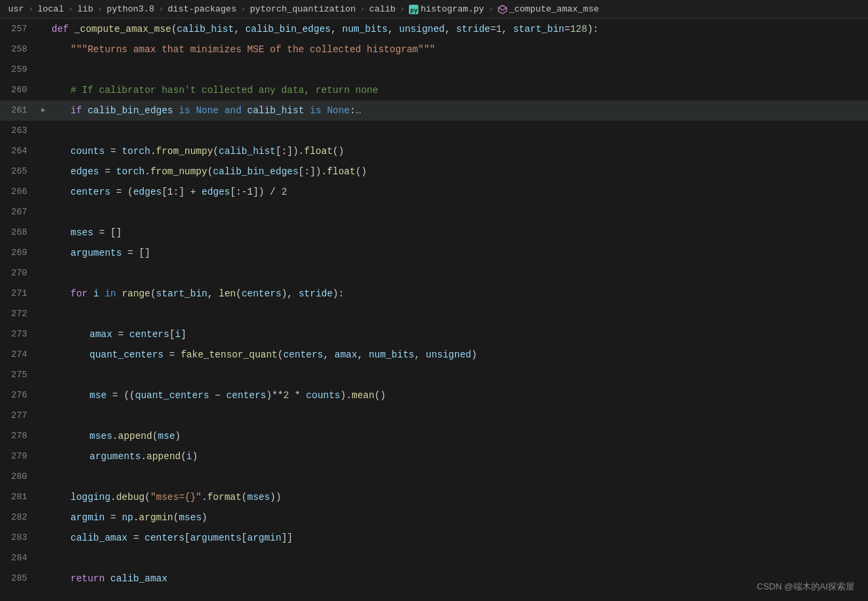 Image resolution: width=868 pixels, height=601 pixels. What do you see at coordinates (19, 253) in the screenshot?
I see `line-number-269: 269` at bounding box center [19, 253].